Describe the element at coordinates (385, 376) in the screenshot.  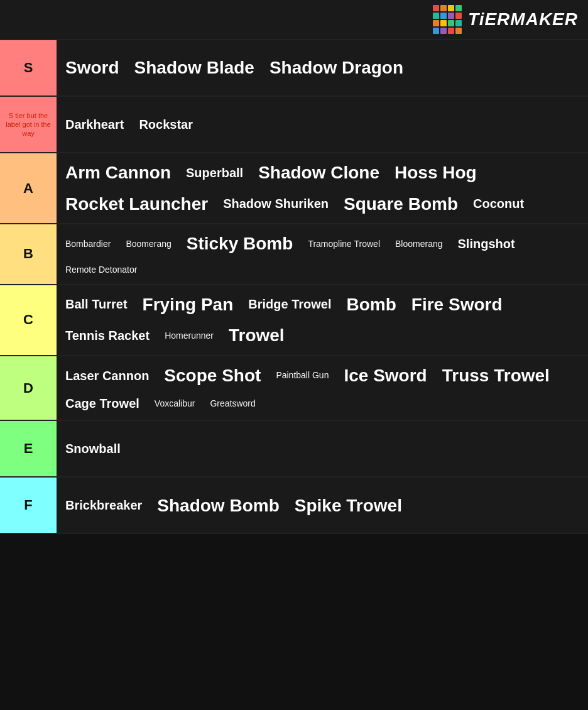
I see `list-item: Ice Sword` at that location.